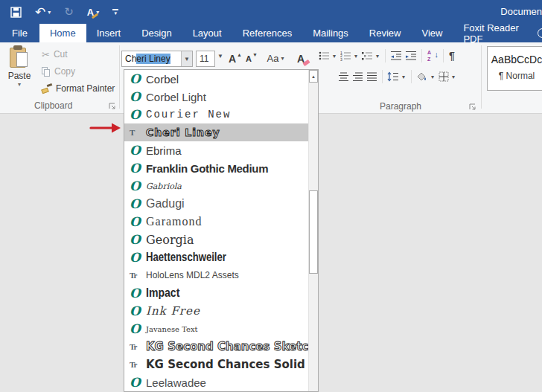 The image size is (542, 392). Describe the element at coordinates (19, 76) in the screenshot. I see `paste-label: Paste` at that location.